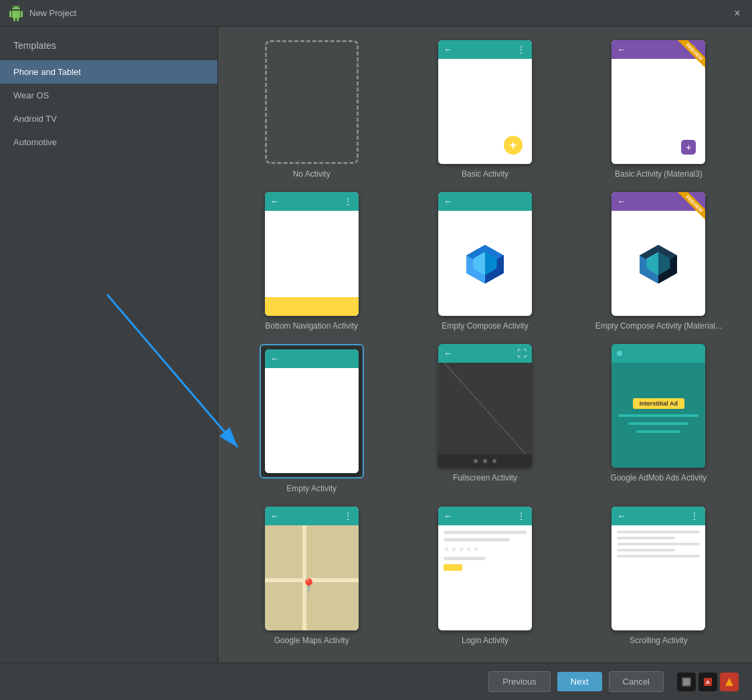 Image resolution: width=752 pixels, height=700 pixels. Describe the element at coordinates (688, 147) in the screenshot. I see `m3-fab: +` at that location.